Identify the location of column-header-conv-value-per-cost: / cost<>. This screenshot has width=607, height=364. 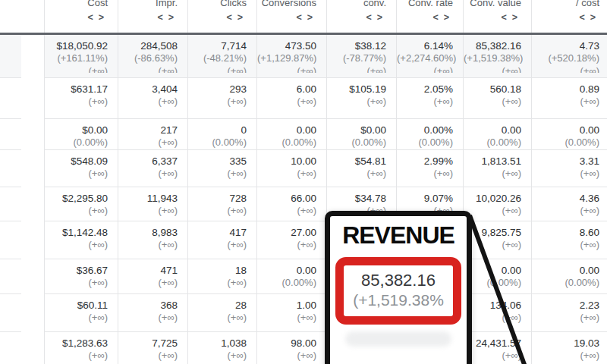
(569, 17).